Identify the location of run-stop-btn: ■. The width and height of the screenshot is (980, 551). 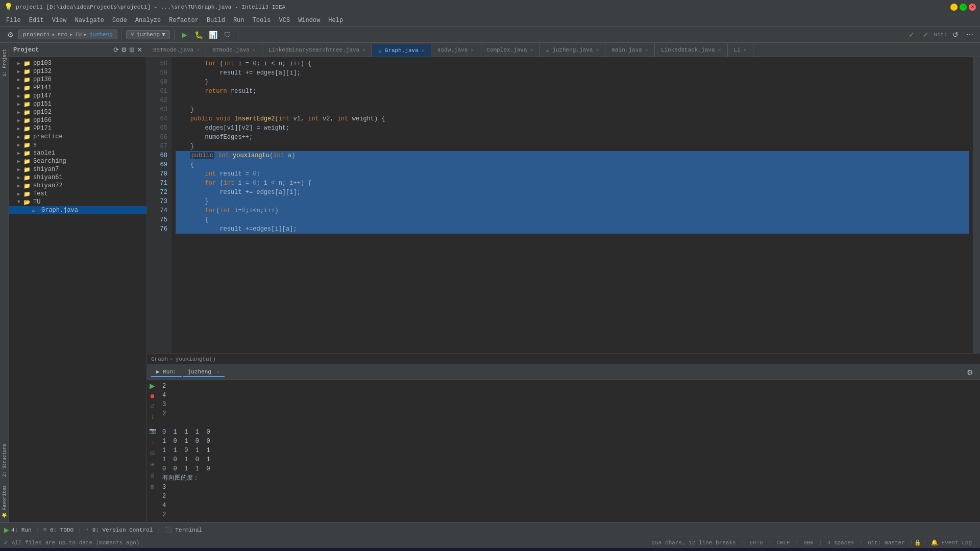
(153, 396).